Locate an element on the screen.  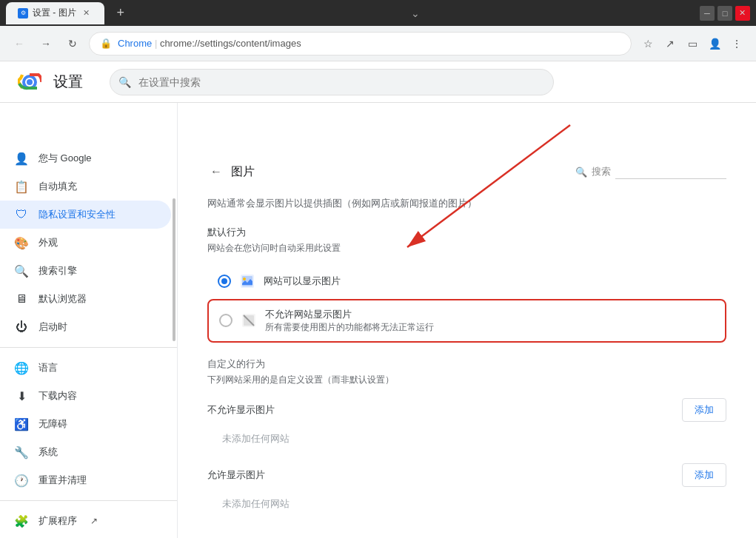
default-behavior-sub: 网站会在您访问时自动采用此设置 is located at coordinates (466, 249).